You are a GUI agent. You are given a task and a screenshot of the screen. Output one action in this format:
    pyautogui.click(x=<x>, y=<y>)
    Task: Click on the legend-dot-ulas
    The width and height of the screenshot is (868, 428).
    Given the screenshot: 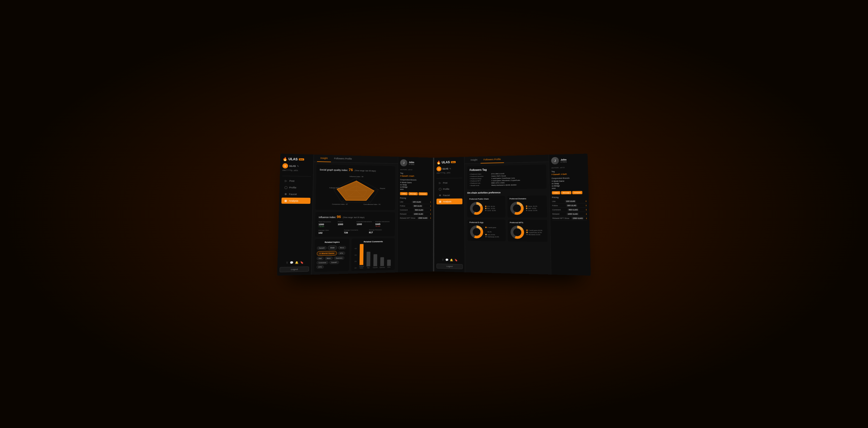 What is the action you would take?
    pyautogui.click(x=486, y=210)
    